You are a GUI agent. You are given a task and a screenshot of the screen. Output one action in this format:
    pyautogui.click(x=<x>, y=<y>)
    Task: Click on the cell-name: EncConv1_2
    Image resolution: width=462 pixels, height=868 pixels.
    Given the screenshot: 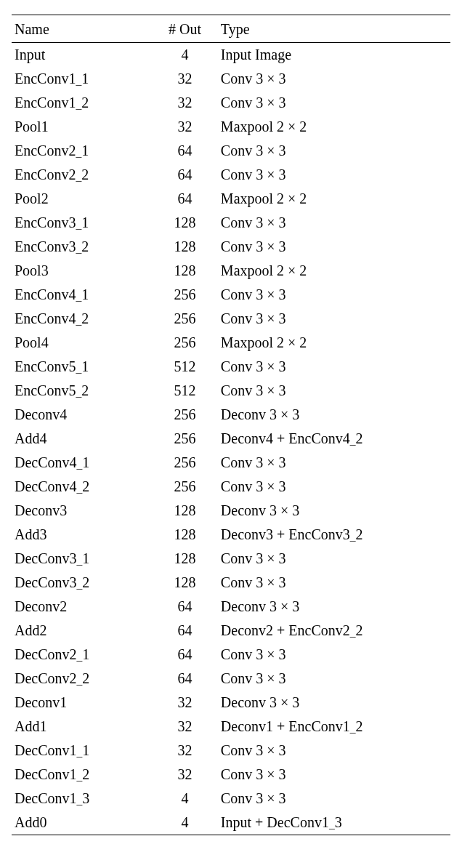 What is the action you would take?
    pyautogui.click(x=81, y=103)
    